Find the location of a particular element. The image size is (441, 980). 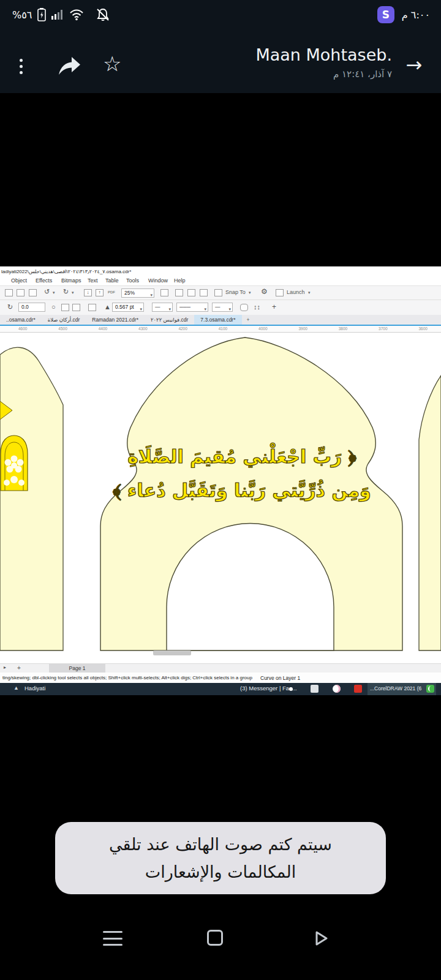

recents-icon is located at coordinates (113, 938).